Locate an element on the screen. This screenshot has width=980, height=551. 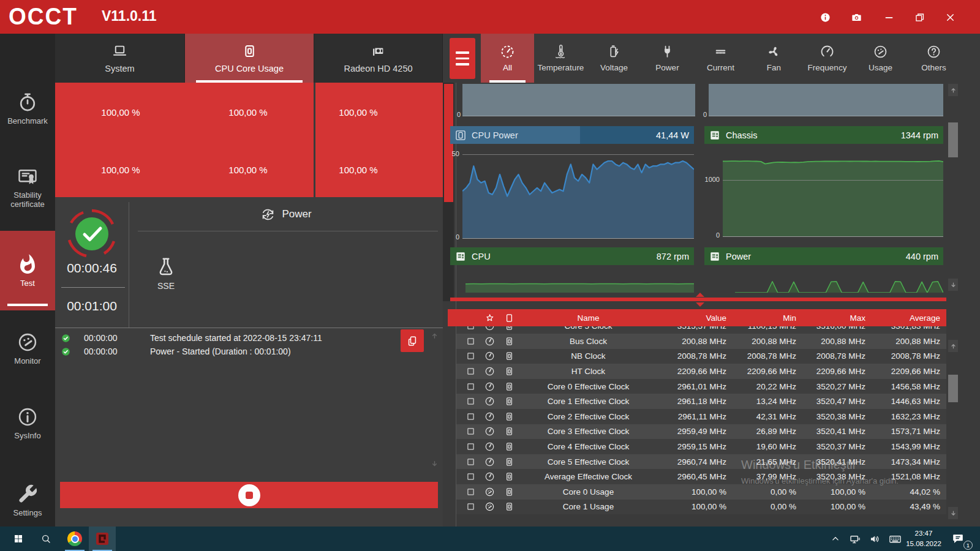
scroll-down-icon is located at coordinates (435, 464).